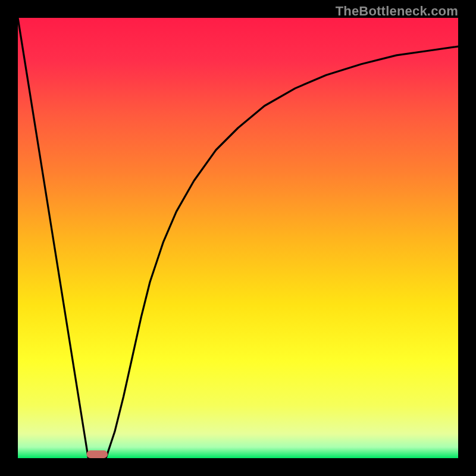  I want to click on watermark-label: TheBottleneck.com, so click(397, 11).